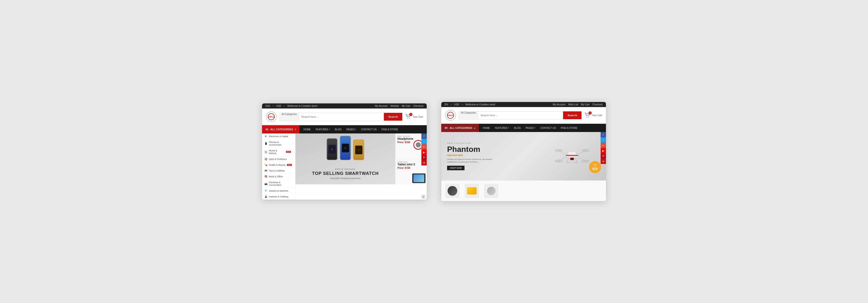  Describe the element at coordinates (411, 136) in the screenshot. I see `panel-tag: BEAT BRAND` at that location.